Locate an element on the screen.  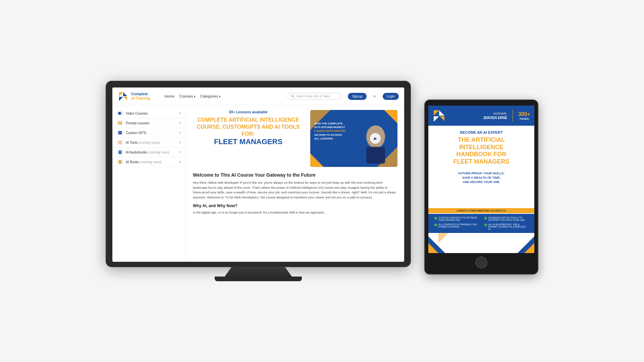
sidebar-close-icon-5: ✕ is located at coordinates (180, 152).